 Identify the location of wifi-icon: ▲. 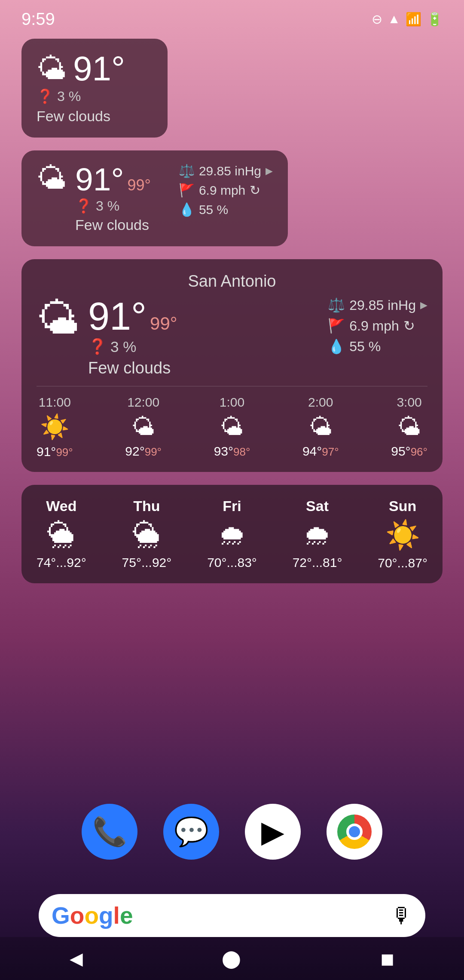
(394, 19).